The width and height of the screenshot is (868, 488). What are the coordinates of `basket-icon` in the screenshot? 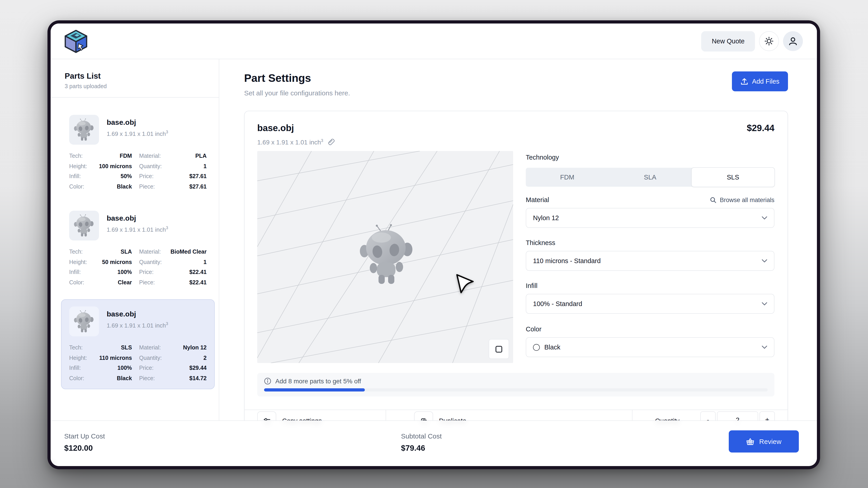 It's located at (750, 441).